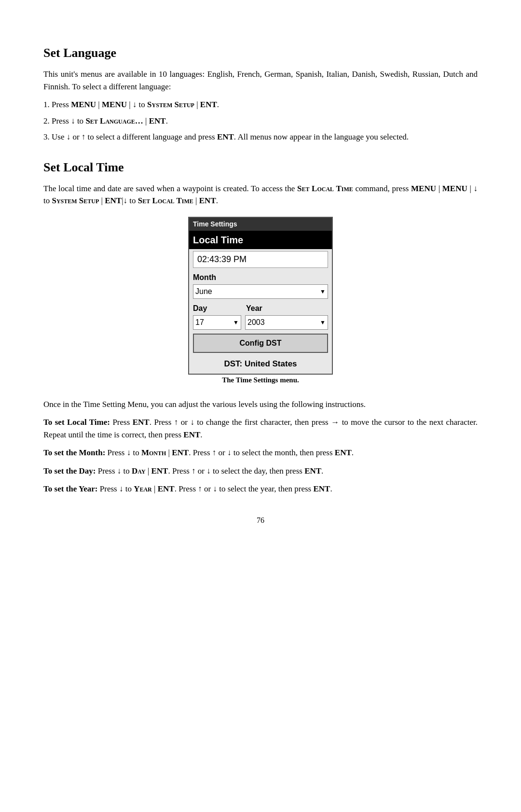 This screenshot has height=812, width=521. Describe the element at coordinates (260, 277) in the screenshot. I see `ts-month-label: Month` at that location.